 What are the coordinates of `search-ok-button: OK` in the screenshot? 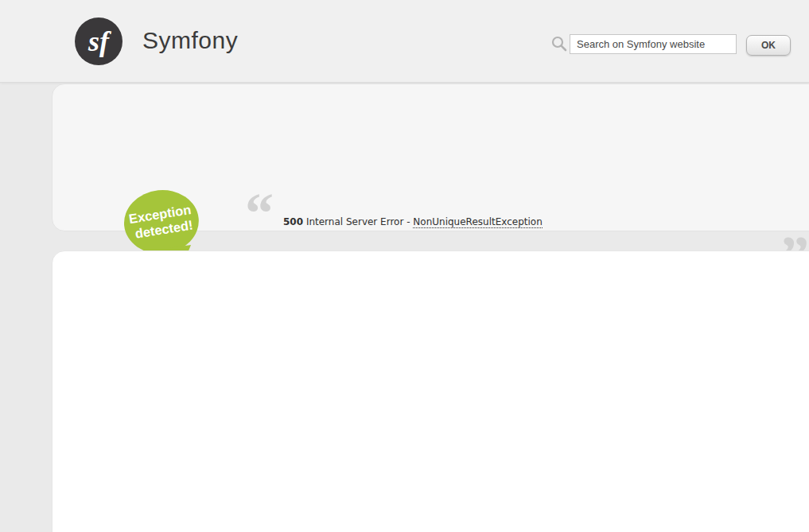 It's located at (768, 45).